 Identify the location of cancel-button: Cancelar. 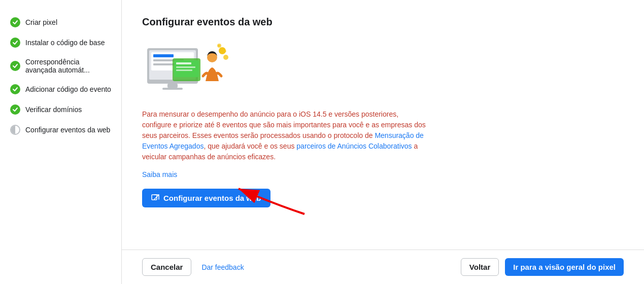
(166, 267).